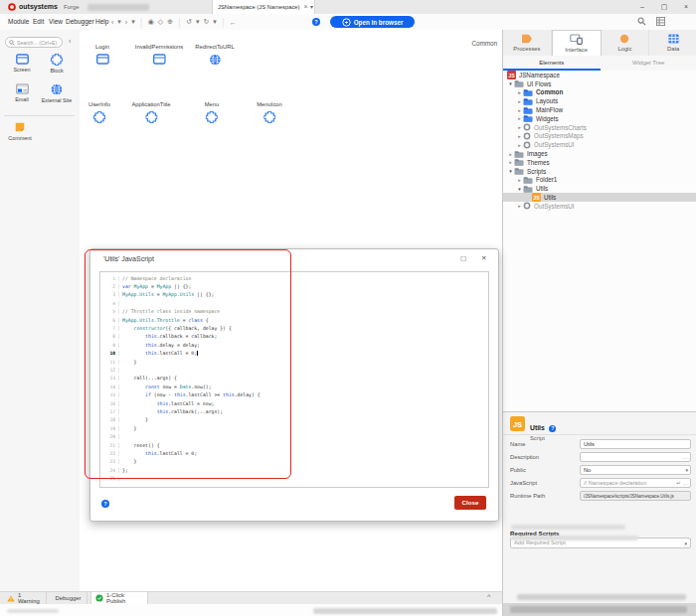  What do you see at coordinates (635, 470) in the screenshot?
I see `public-select: No▾` at bounding box center [635, 470].